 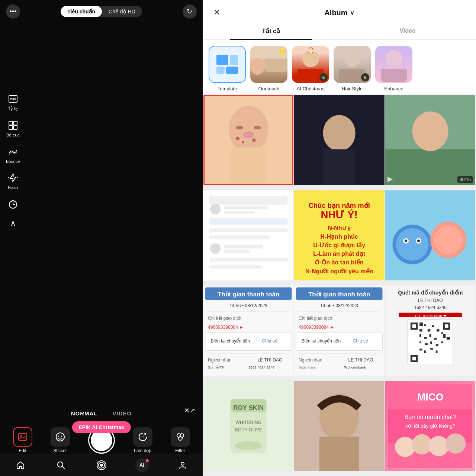 What do you see at coordinates (13, 178) in the screenshot?
I see `flash-icon` at bounding box center [13, 178].